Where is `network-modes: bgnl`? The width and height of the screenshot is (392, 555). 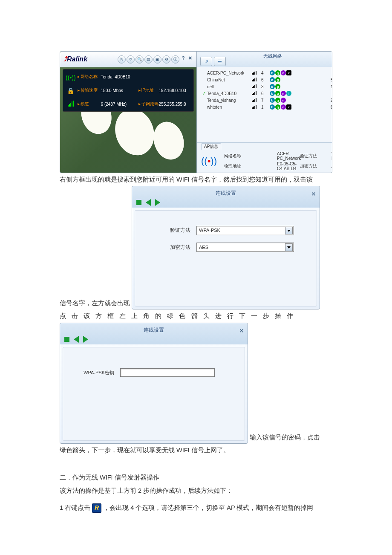 network-modes: bgnl is located at coordinates (297, 93).